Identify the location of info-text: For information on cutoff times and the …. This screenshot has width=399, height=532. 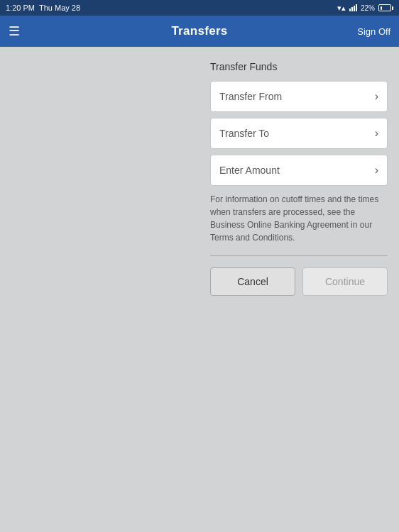
(299, 218).